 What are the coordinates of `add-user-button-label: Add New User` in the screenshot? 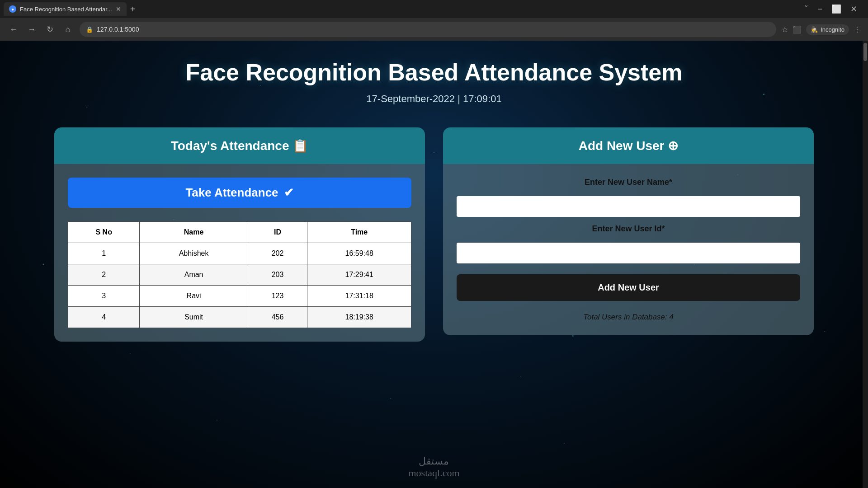 It's located at (628, 287).